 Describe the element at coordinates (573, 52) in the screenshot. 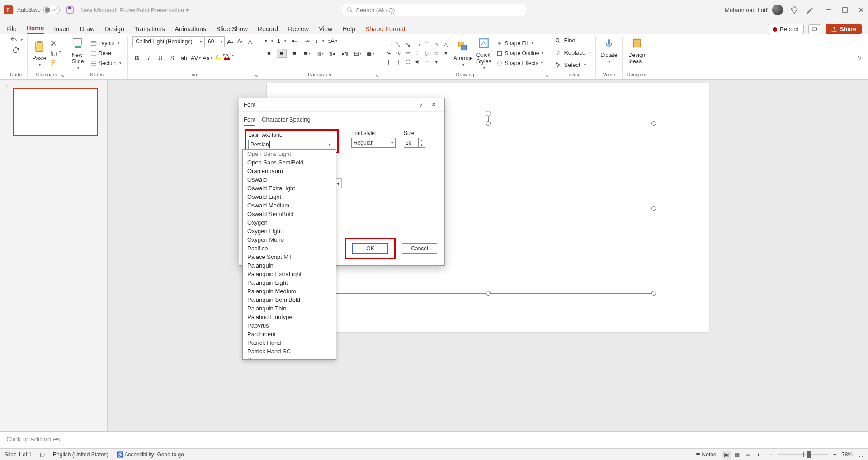

I see `replace-button: Replace▾` at that location.